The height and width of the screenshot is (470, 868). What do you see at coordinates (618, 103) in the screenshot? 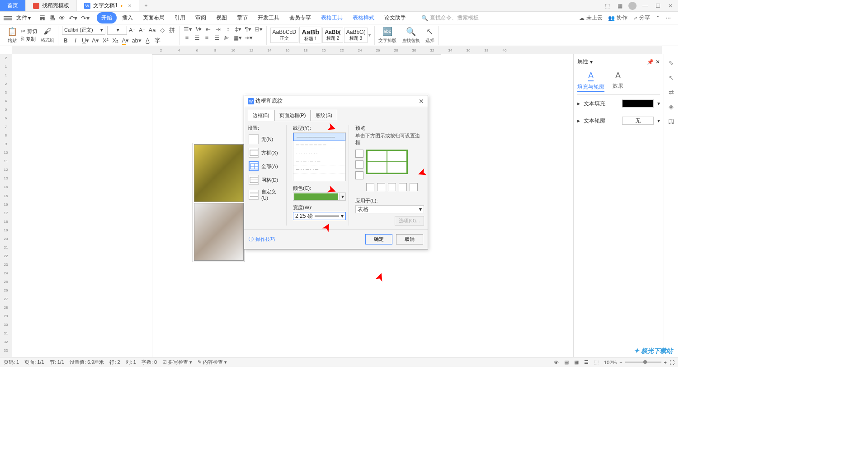
I see `text-fill-row: ▸ 文本填充▾` at bounding box center [618, 103].